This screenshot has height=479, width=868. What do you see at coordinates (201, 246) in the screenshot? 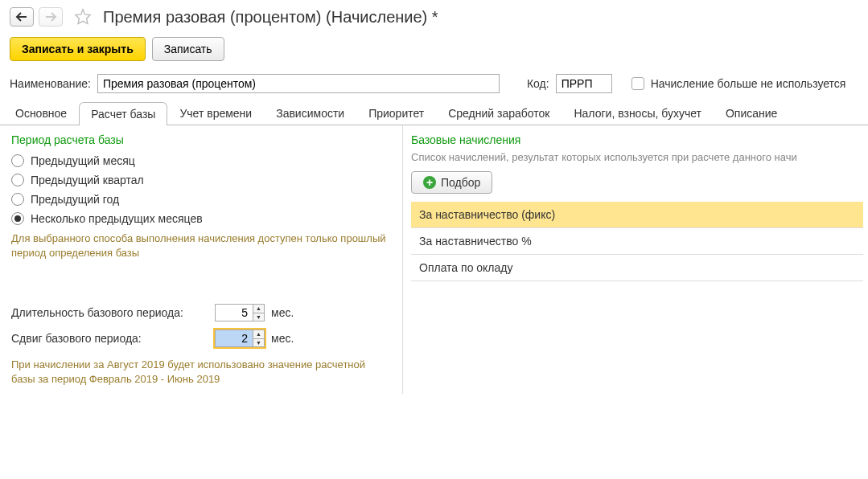
I see `period-help-text: Для выбранного способа выполнения начисл…` at bounding box center [201, 246].